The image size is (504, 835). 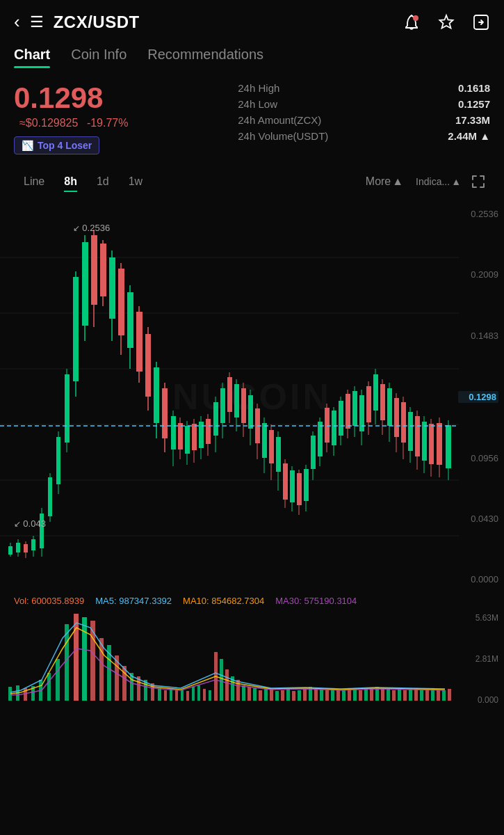 What do you see at coordinates (478, 519) in the screenshot?
I see `y-label-5: 0.0430` at bounding box center [478, 519].